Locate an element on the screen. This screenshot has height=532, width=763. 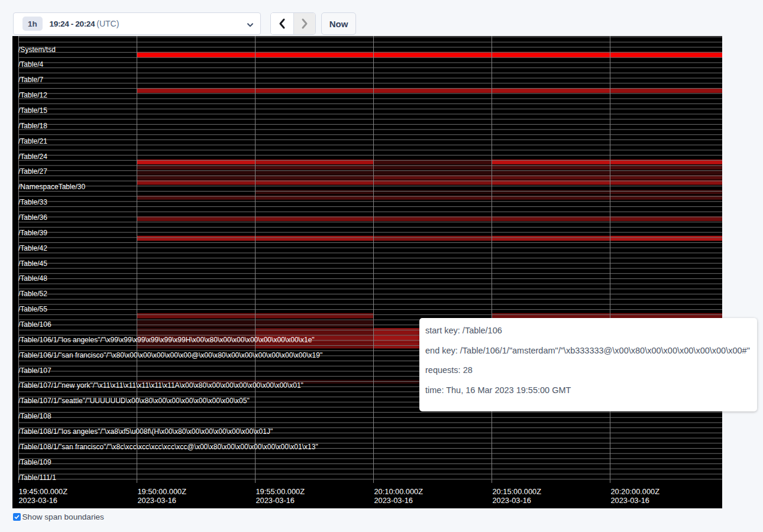
svg-text:/Table/106/1/"san francisco"/": /Table/106/1/"san francisco"/"\x80\x00\x… is located at coordinates (170, 355).